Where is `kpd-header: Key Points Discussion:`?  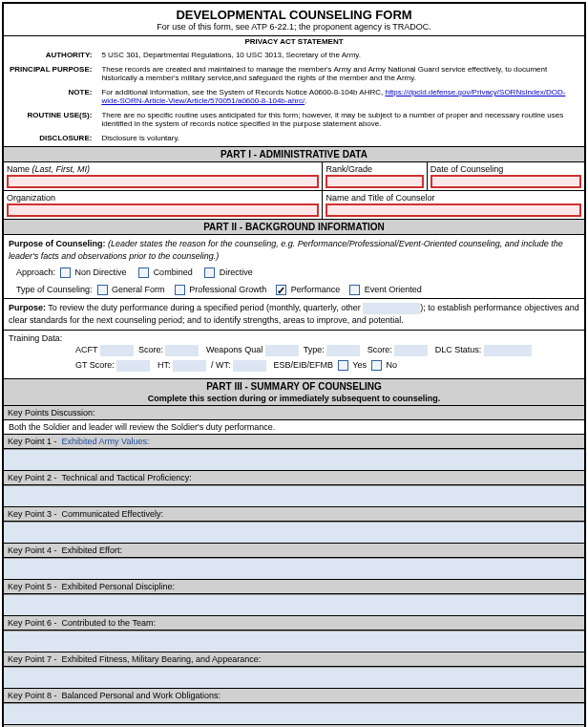 kpd-header: Key Points Discussion: is located at coordinates (294, 413).